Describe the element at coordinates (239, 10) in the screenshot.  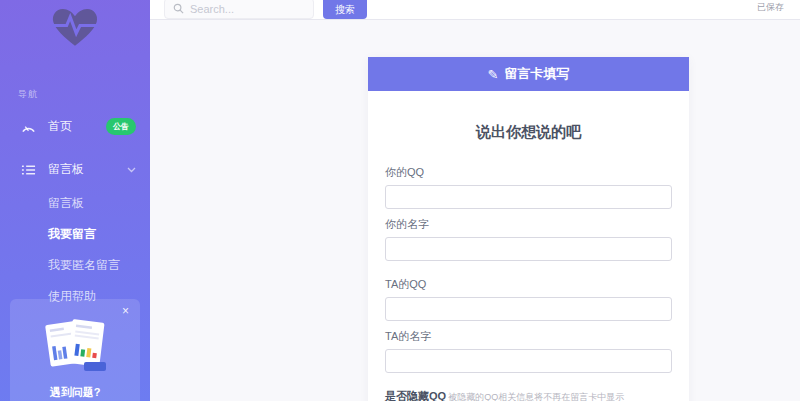
I see `search-box` at that location.